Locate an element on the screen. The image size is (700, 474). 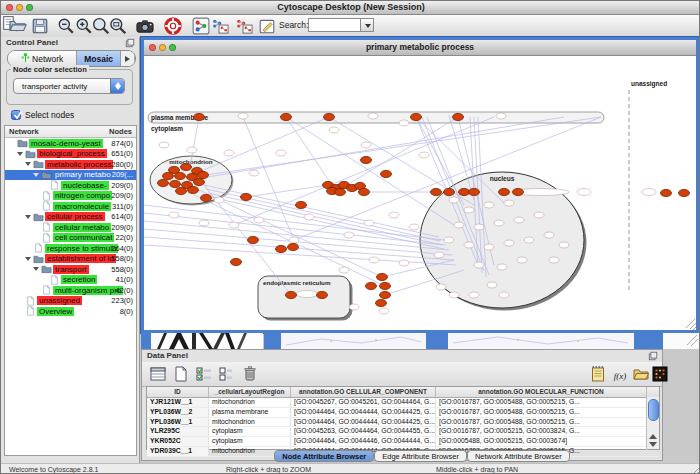
tab-node-attribute-browser: Node Attribute Browser is located at coordinates (324, 456).